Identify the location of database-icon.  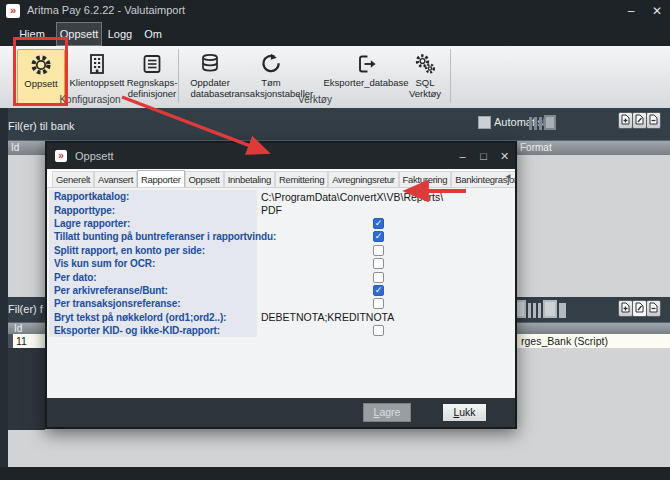
(210, 66).